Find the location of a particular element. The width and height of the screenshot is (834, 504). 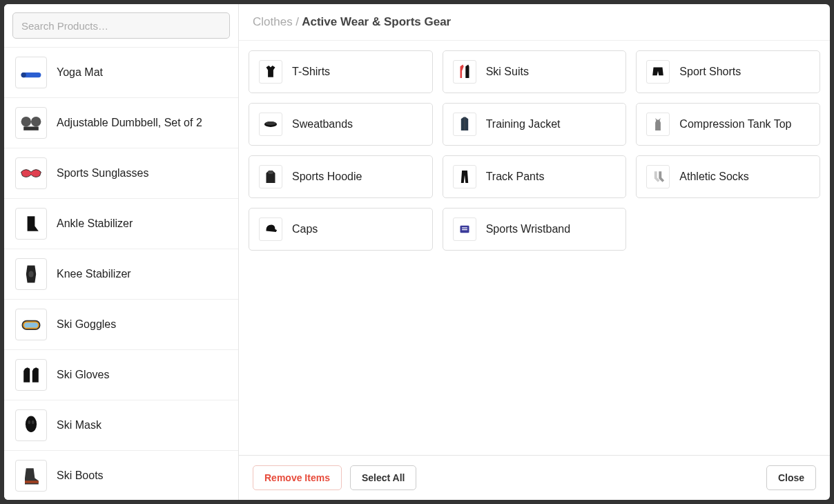

tank-icon is located at coordinates (658, 124).